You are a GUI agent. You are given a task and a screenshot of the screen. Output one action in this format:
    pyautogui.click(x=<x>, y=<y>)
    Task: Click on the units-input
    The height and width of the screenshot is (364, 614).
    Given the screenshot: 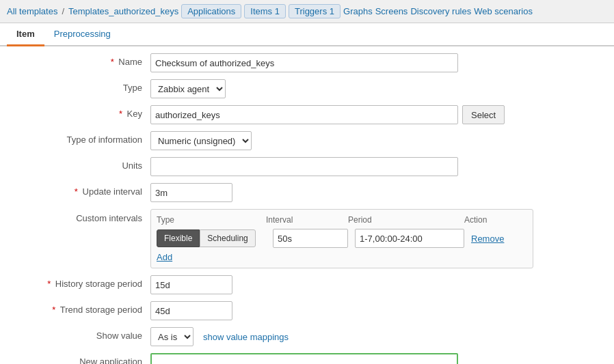 What is the action you would take?
    pyautogui.click(x=304, y=167)
    